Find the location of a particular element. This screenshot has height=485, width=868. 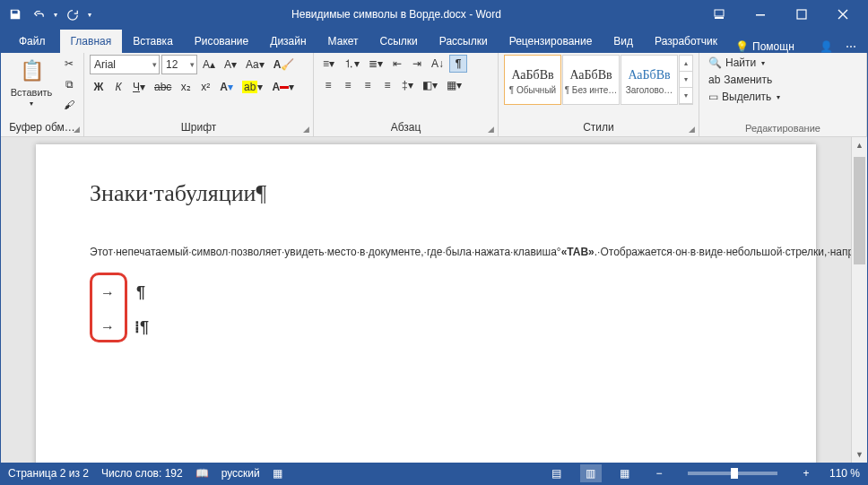

search-icon: 🔍 is located at coordinates (716, 63).